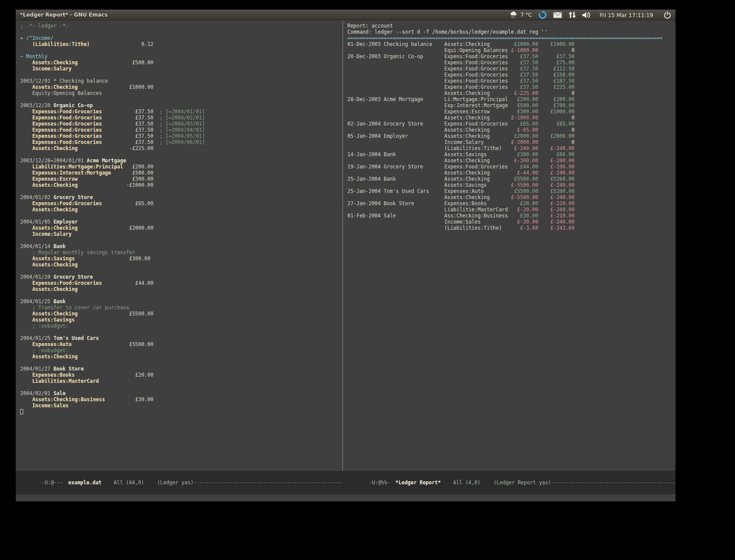 Image resolution: width=735 pixels, height=560 pixels. Describe the element at coordinates (626, 15) in the screenshot. I see `clock-label: Fri 15 Mar 17:11:19` at that location.